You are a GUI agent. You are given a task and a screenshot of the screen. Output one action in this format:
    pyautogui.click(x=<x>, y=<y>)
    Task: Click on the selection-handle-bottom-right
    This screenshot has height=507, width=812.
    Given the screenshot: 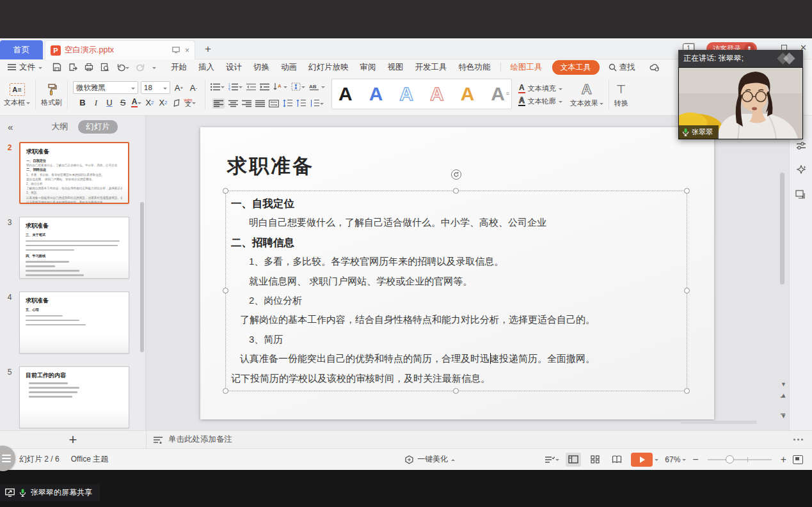 What is the action you would take?
    pyautogui.click(x=687, y=391)
    